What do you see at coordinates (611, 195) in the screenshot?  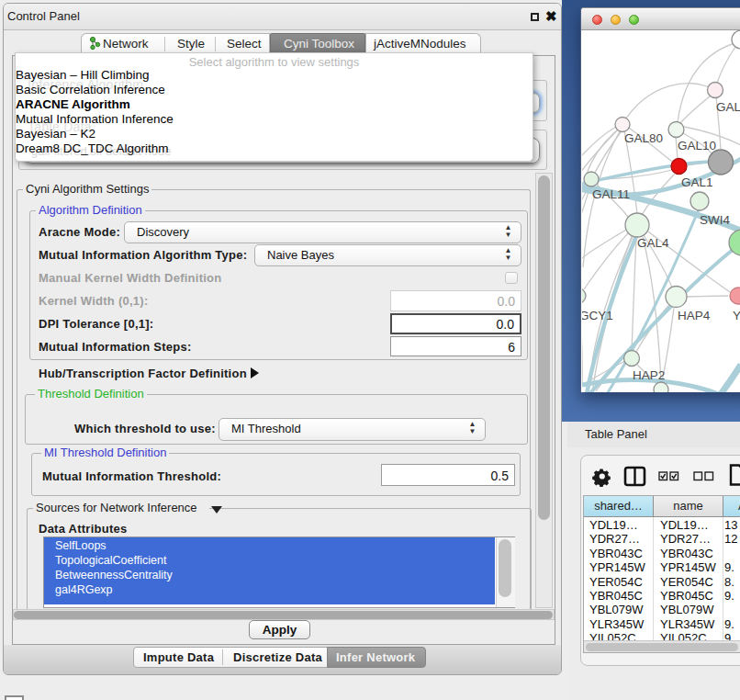 I see `svg-text: GAL11` at bounding box center [611, 195].